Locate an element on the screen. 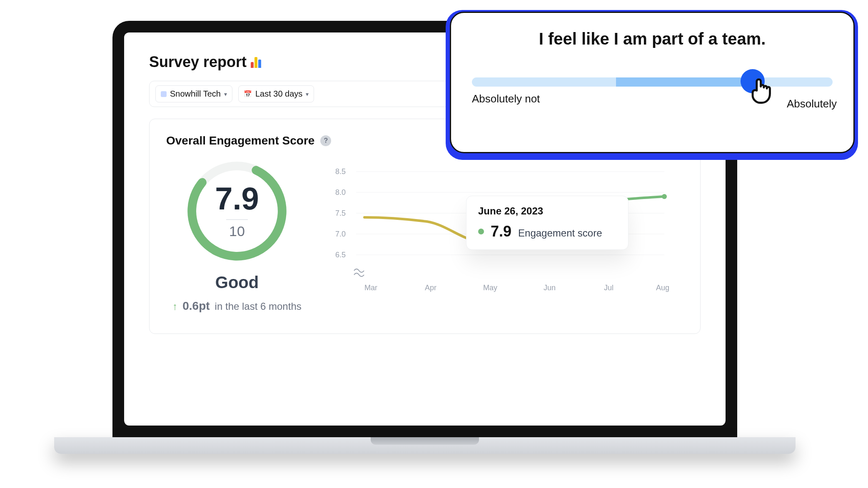  y-tick: 6.5 is located at coordinates (341, 255).